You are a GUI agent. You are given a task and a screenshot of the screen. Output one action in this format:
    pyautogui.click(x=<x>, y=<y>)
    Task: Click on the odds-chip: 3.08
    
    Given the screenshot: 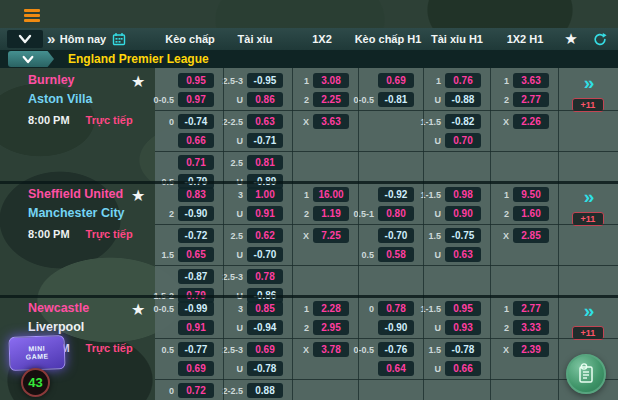 What is the action you would take?
    pyautogui.click(x=331, y=80)
    